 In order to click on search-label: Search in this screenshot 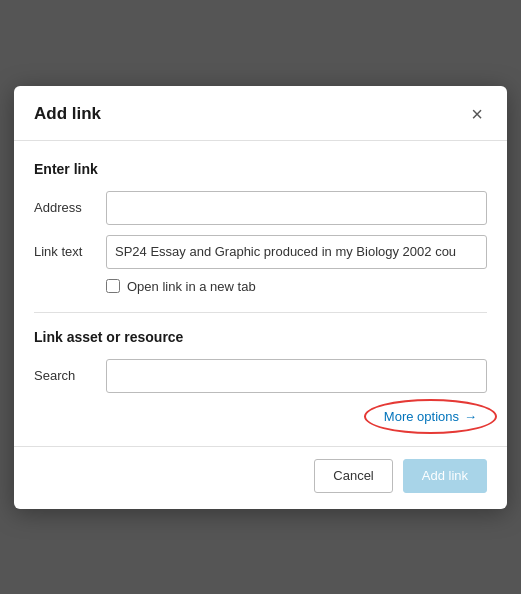, I will do `click(70, 376)`.